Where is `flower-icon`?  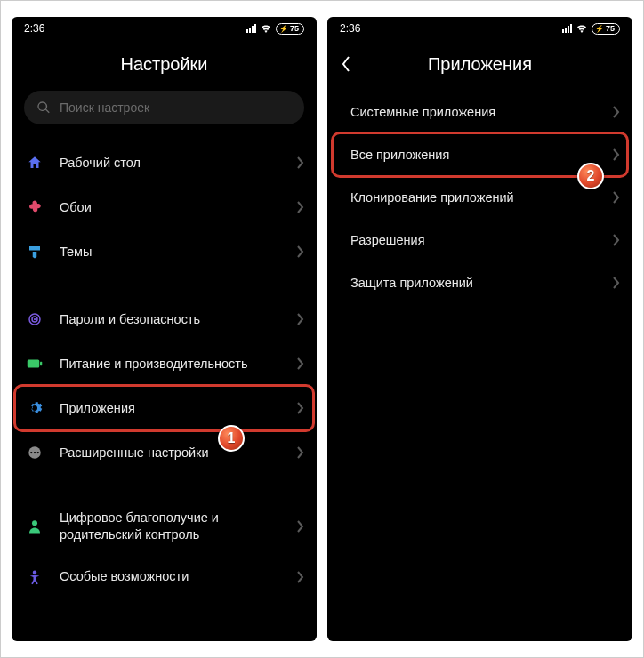 flower-icon is located at coordinates (35, 207).